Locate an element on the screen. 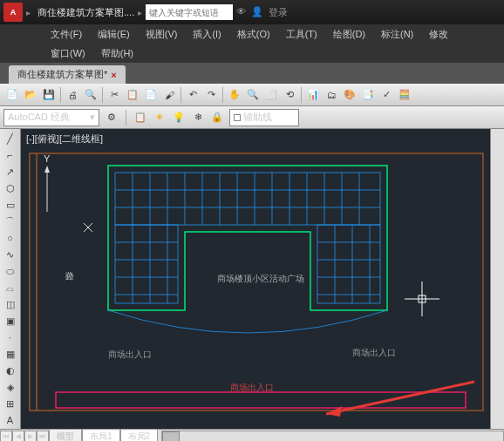 The height and width of the screenshot is (441, 504). workspace-select: AutoCAD 经典 ▾ is located at coordinates (51, 118).